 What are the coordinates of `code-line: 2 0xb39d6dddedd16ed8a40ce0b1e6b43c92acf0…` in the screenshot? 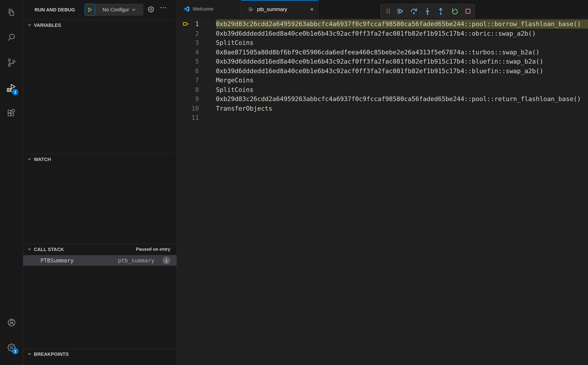 It's located at (383, 33).